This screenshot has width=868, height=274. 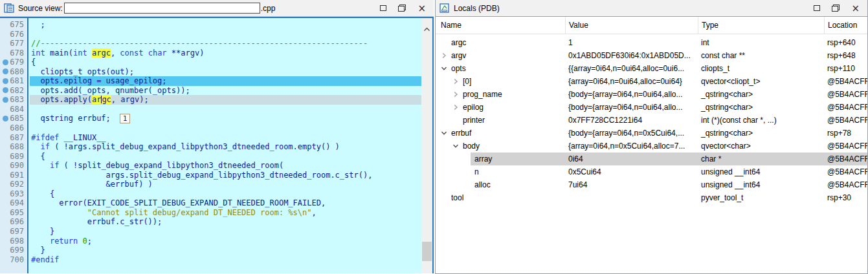 I want to click on table-row: printer0x7FF728CC1221i64int (*)(const ch…, so click(x=651, y=120).